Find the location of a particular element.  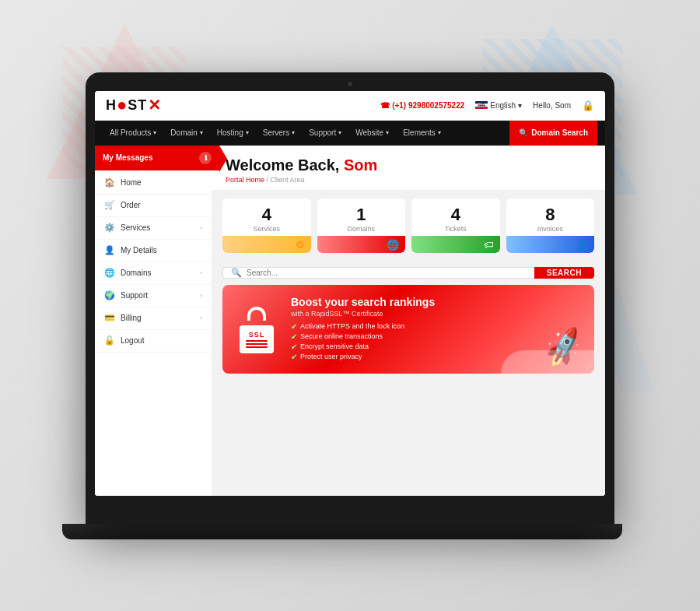

stat-invoices-label: Invoices is located at coordinates (551, 229).